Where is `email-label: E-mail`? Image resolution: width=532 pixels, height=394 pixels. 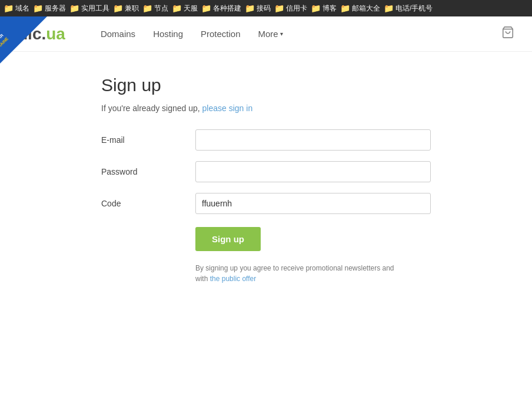
email-label: E-mail is located at coordinates (148, 140).